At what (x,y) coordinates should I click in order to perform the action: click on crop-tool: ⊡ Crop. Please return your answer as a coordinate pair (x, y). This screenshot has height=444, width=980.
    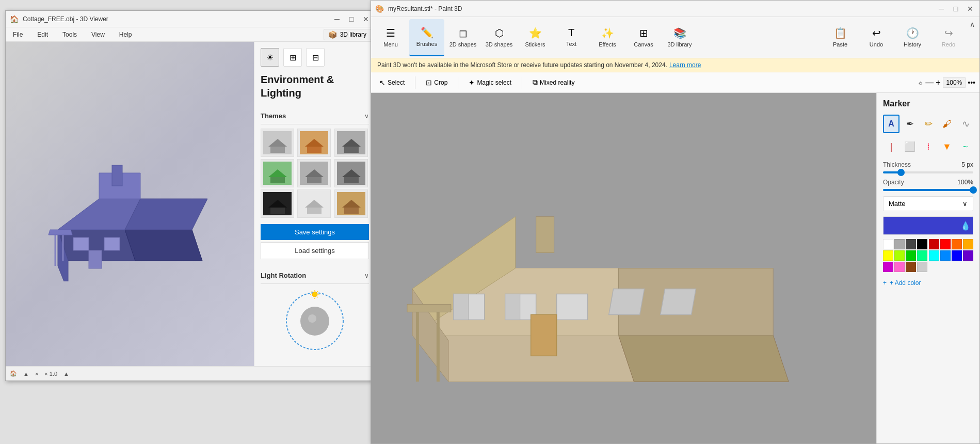
    Looking at the image, I should click on (437, 83).